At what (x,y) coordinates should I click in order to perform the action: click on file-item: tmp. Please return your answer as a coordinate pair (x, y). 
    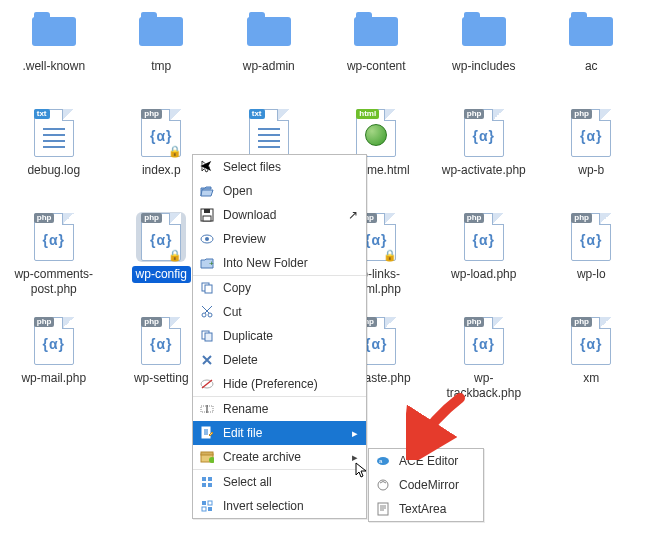
    Looking at the image, I should click on (162, 52).